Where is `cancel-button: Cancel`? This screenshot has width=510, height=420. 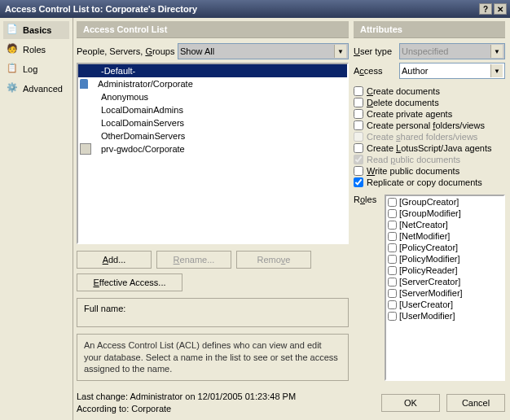 cancel-button: Cancel is located at coordinates (476, 403).